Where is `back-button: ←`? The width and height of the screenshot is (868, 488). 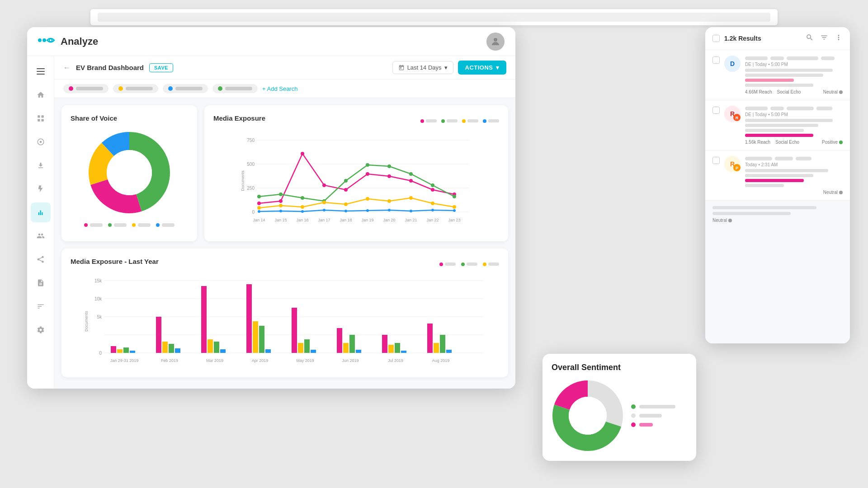
back-button: ← is located at coordinates (67, 68).